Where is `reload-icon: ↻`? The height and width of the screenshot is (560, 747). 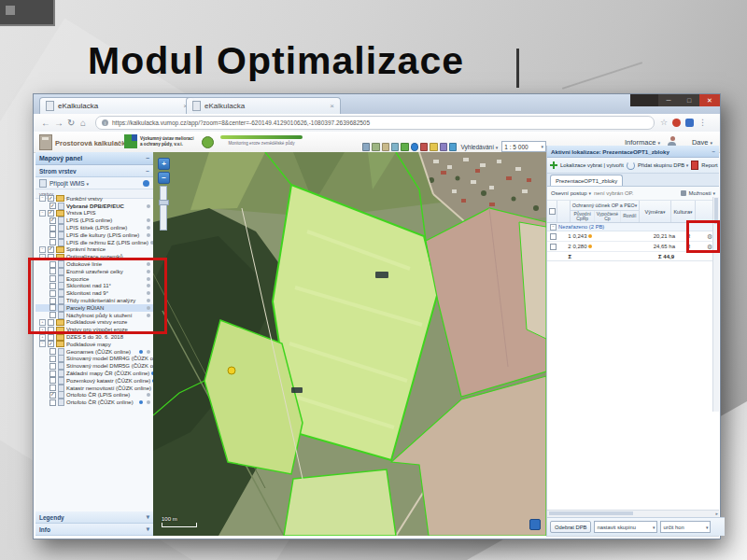
reload-icon: ↻ is located at coordinates (71, 123).